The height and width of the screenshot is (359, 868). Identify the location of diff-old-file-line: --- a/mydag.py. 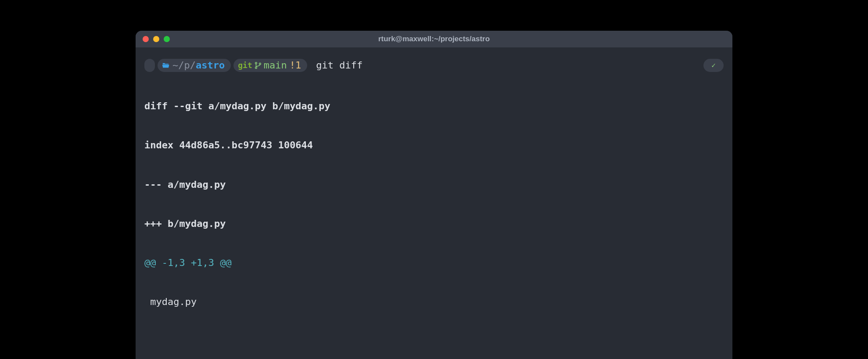
(434, 185).